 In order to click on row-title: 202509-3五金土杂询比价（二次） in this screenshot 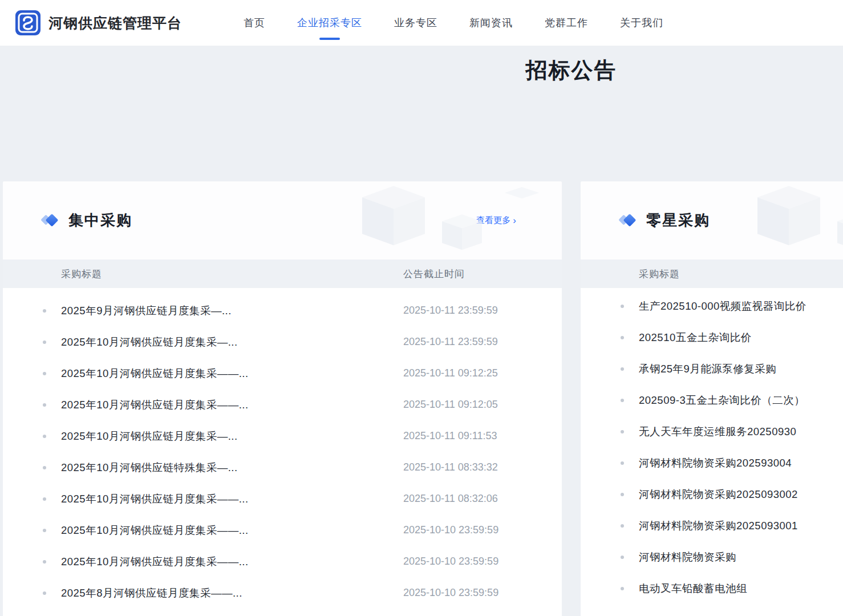, I will do `click(741, 400)`.